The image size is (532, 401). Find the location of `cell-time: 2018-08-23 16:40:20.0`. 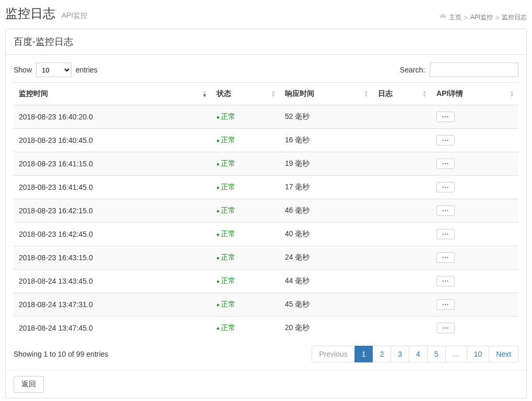

cell-time: 2018-08-23 16:40:20.0 is located at coordinates (113, 117).